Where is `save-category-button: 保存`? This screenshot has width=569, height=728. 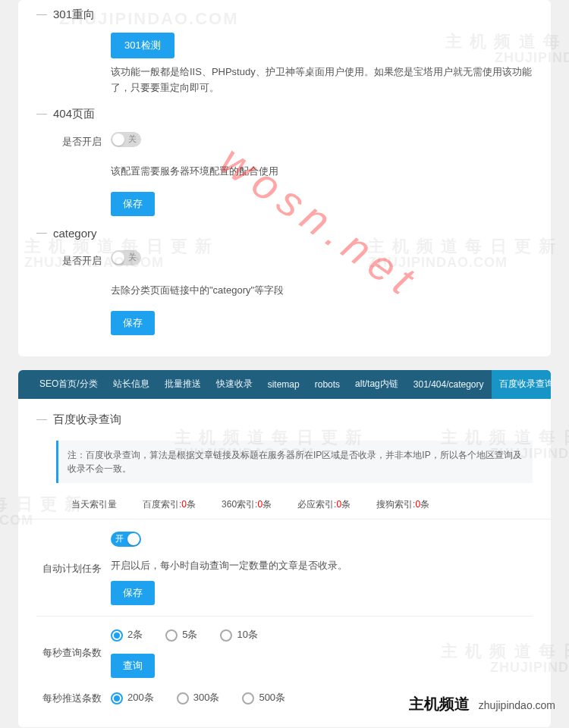 save-category-button: 保存 is located at coordinates (133, 323).